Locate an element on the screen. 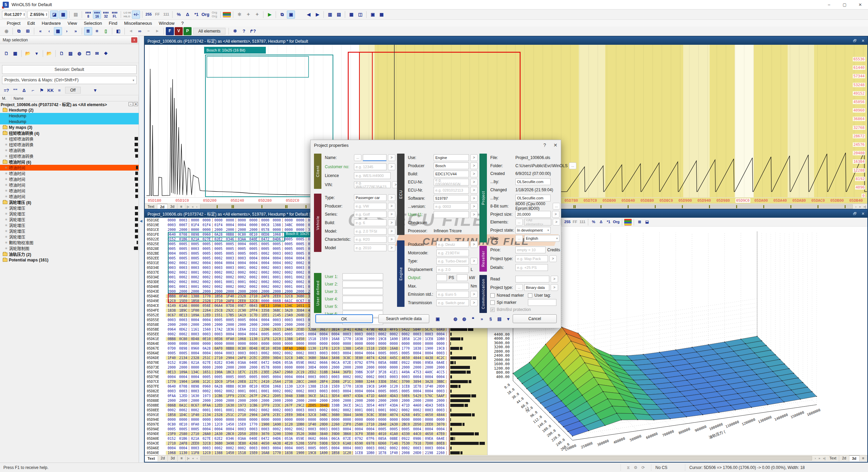 Image resolution: width=868 pixels, height=472 pixels. hexdump-row: 05D76E0E13109A134C1651190A1BC31E7C213523… is located at coordinates (297, 372).